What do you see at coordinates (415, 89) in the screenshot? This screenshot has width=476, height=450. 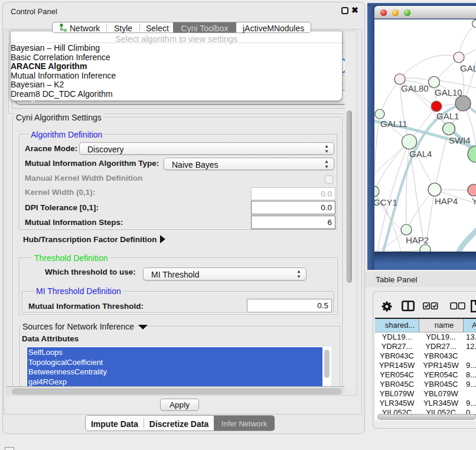 I see `svg-text: GAL80` at bounding box center [415, 89].